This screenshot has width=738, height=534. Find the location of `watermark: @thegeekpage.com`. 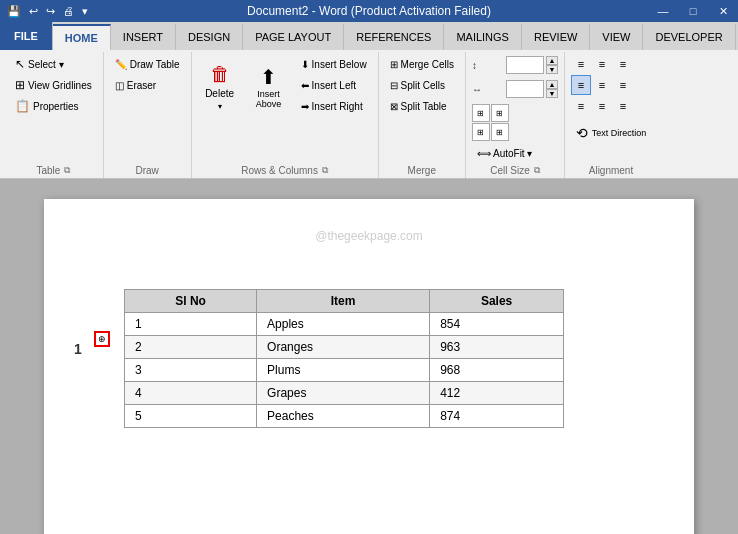

watermark: @thegeekpage.com is located at coordinates (369, 236).